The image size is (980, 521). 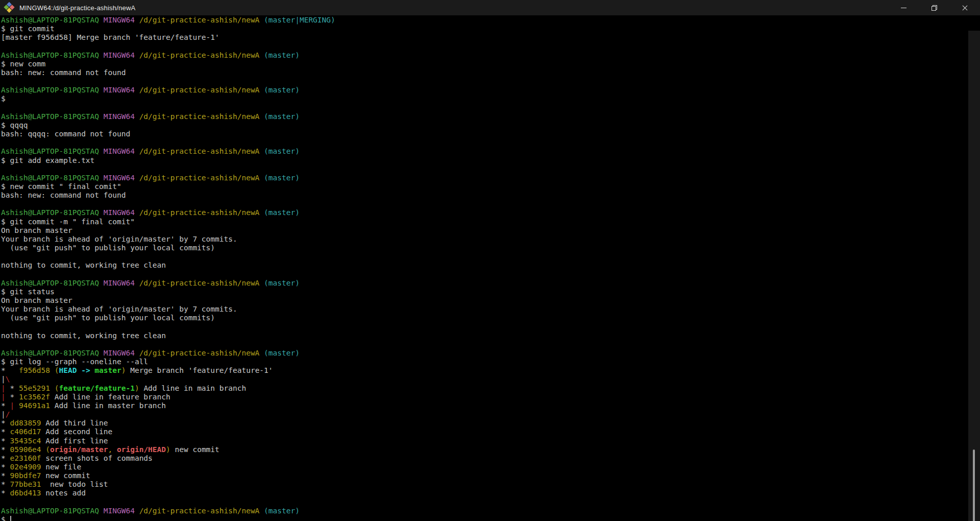 I want to click on terminal-line: * d6bd413 notes add, so click(x=491, y=493).